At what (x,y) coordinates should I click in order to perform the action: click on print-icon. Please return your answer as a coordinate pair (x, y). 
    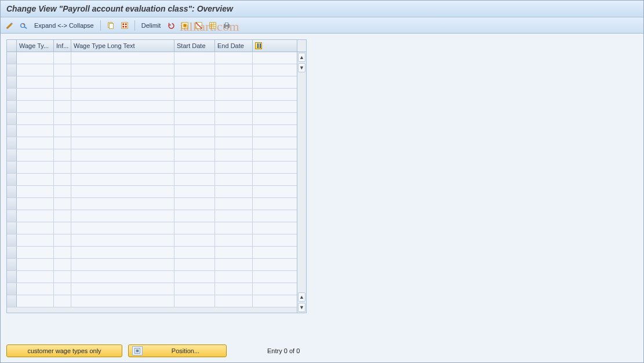
    Looking at the image, I should click on (227, 25).